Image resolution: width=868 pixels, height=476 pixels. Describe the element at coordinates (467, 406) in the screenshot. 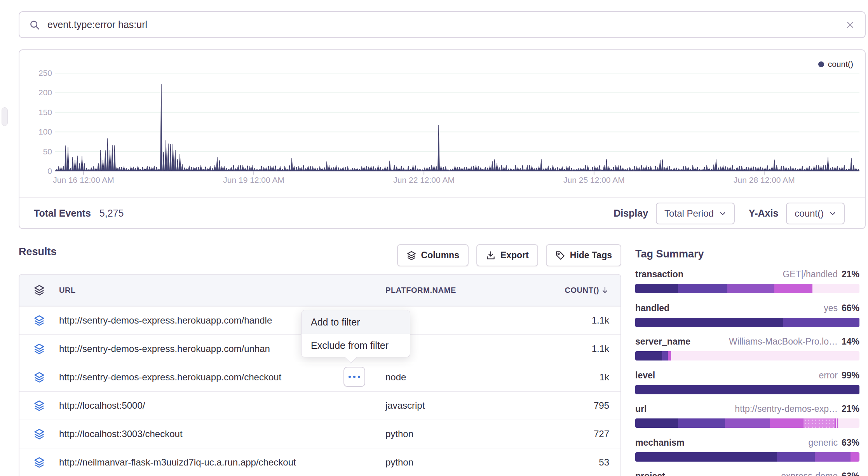

I see `cell-platform: javascript` at that location.